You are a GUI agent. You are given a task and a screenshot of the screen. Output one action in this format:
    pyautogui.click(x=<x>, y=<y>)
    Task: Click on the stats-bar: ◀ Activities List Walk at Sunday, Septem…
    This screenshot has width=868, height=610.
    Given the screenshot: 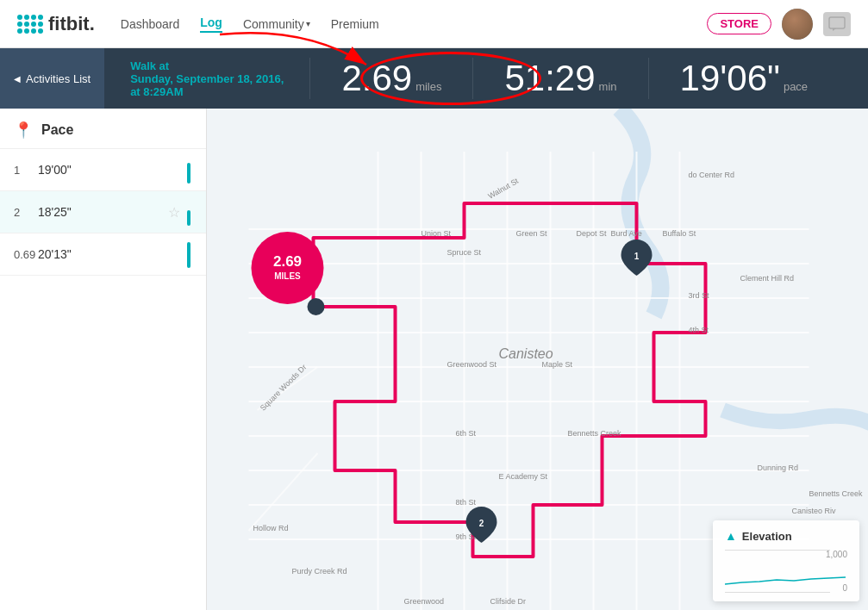 What is the action you would take?
    pyautogui.click(x=434, y=78)
    